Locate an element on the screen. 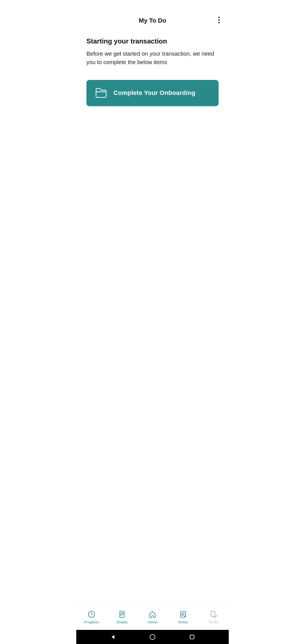  status-bar is located at coordinates (152, 6).